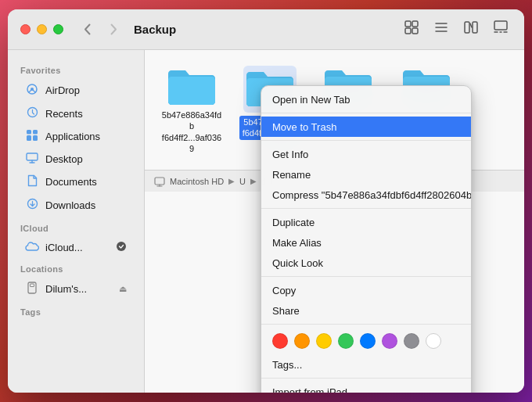  Describe the element at coordinates (42, 30) in the screenshot. I see `minimize-button` at that location.